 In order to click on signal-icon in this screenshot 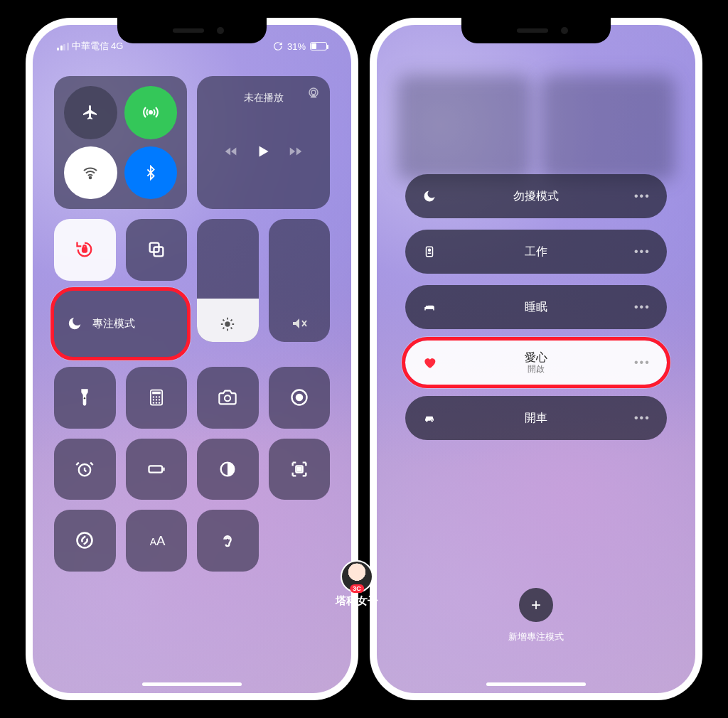, I will do `click(63, 47)`.